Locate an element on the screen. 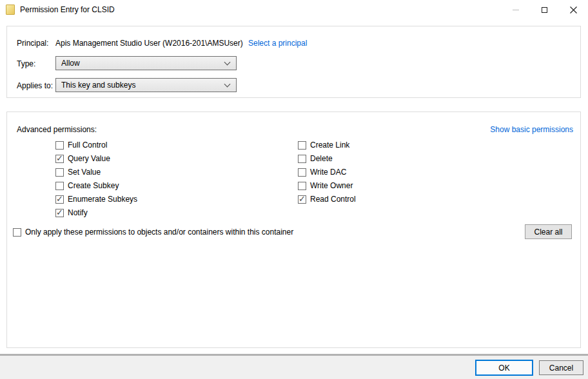  applies-to-select: This key and subkeys is located at coordinates (146, 85).